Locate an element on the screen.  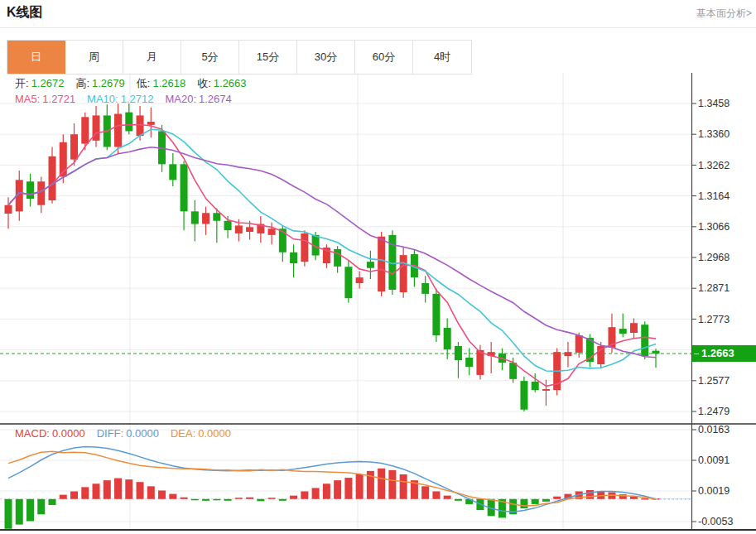
y-tick-label: 1.3164 is located at coordinates (714, 196).